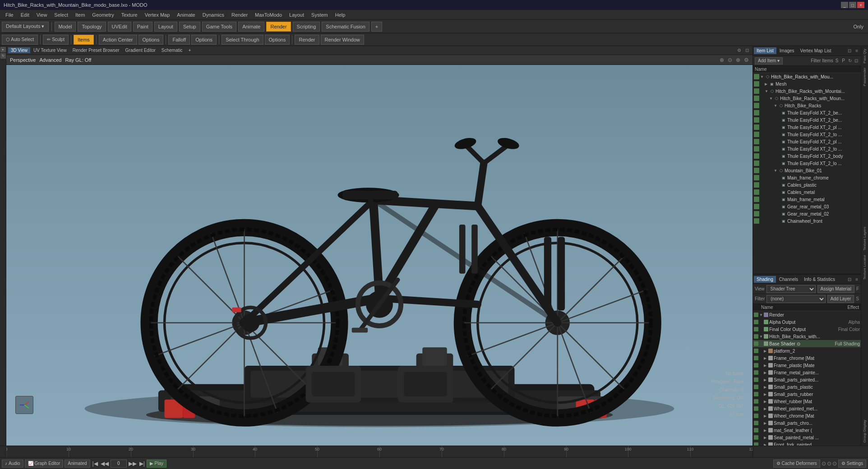  What do you see at coordinates (807, 394) in the screenshot?
I see `shading-row-small-rubber: ▶ Small_parts_rubber` at bounding box center [807, 394].